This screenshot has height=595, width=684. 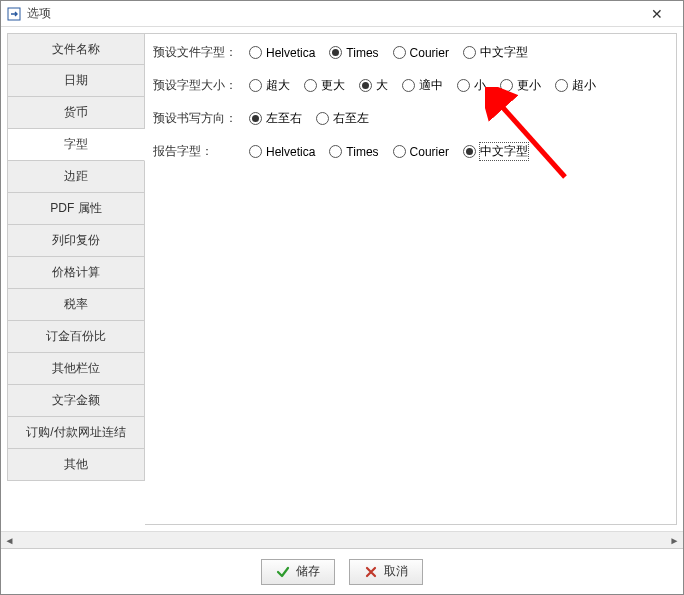 I want to click on sidebar-item-7: 价格计算, so click(x=76, y=273).